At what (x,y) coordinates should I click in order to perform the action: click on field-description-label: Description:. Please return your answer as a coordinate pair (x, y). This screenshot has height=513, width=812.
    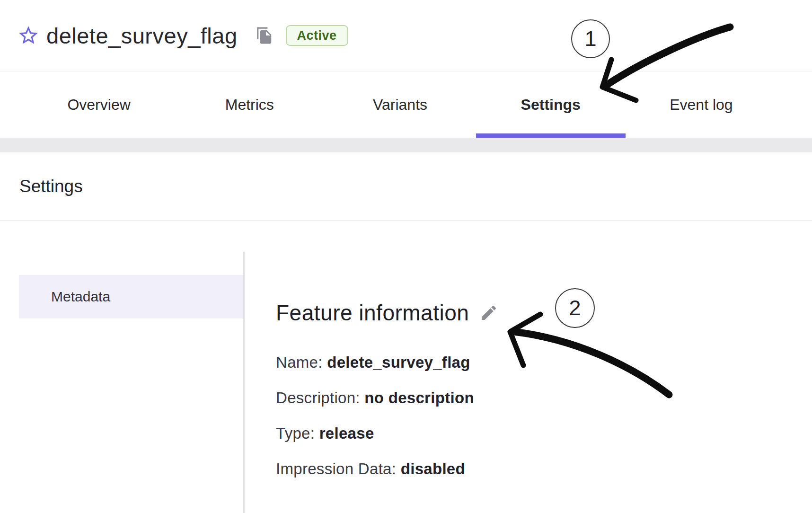
    Looking at the image, I should click on (318, 398).